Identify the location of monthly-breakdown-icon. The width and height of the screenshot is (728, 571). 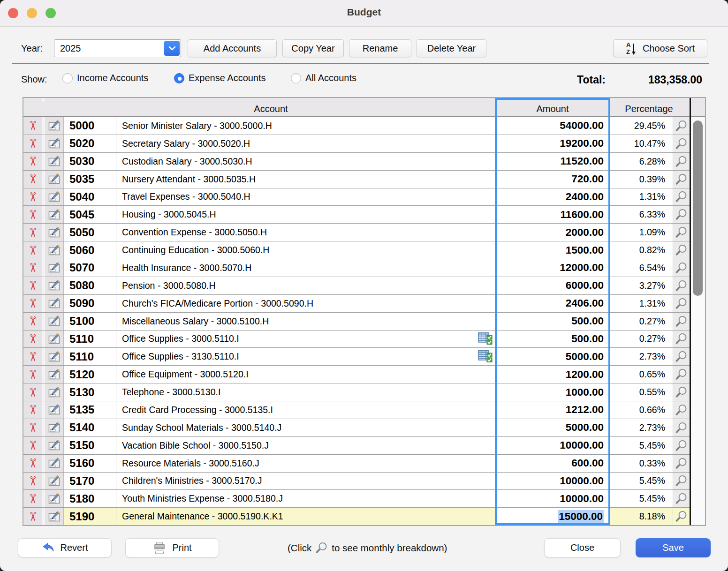
(485, 339).